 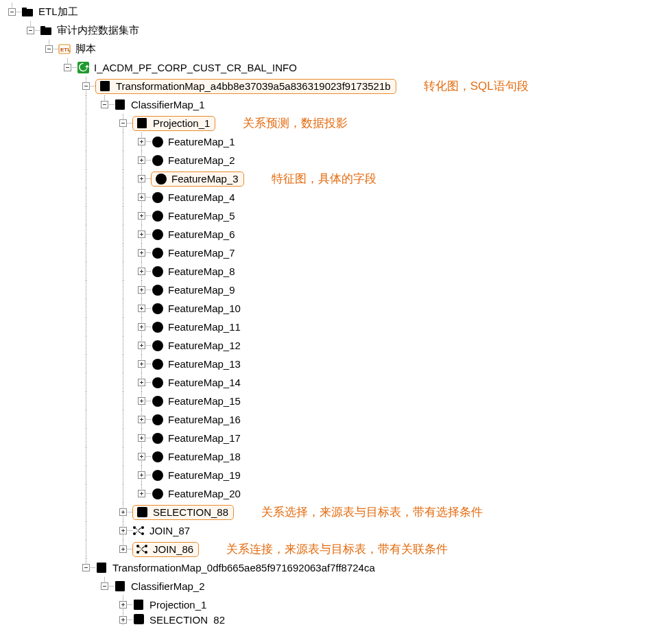 I want to click on tree-node-featuremap: FeatureMap_6, so click(x=337, y=235).